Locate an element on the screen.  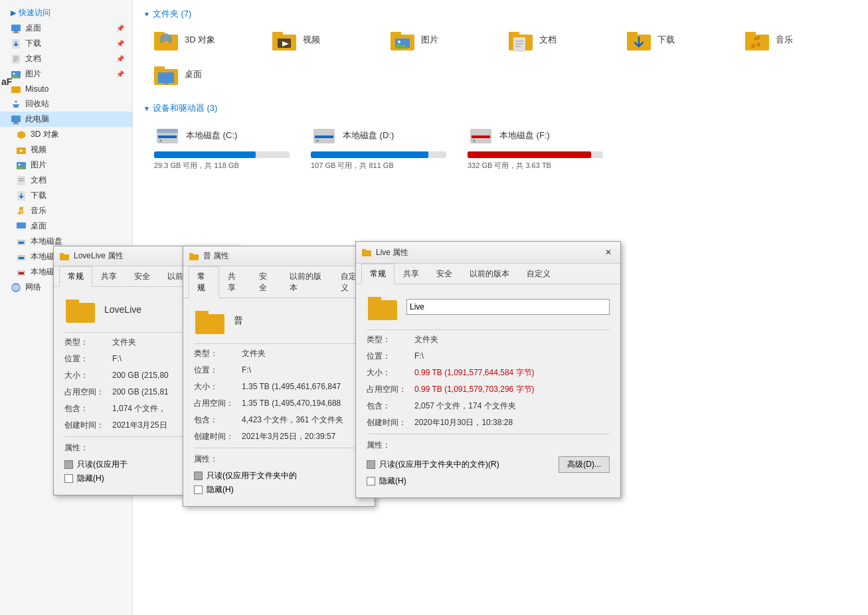
dialog-pu-folder-icon is located at coordinates (194, 256).